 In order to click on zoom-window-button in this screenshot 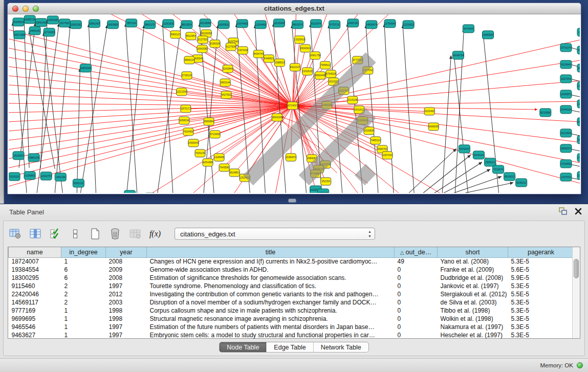, I will do `click(36, 9)`.